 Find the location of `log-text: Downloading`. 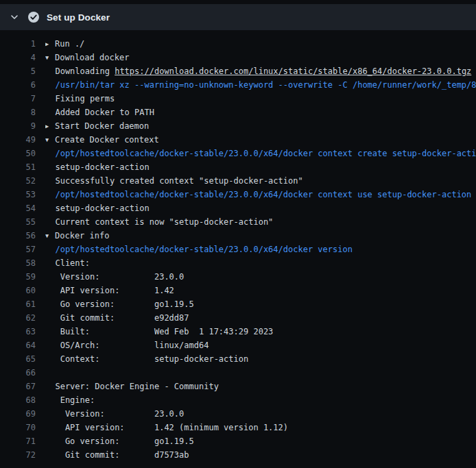

log-text: Downloading is located at coordinates (80, 71).